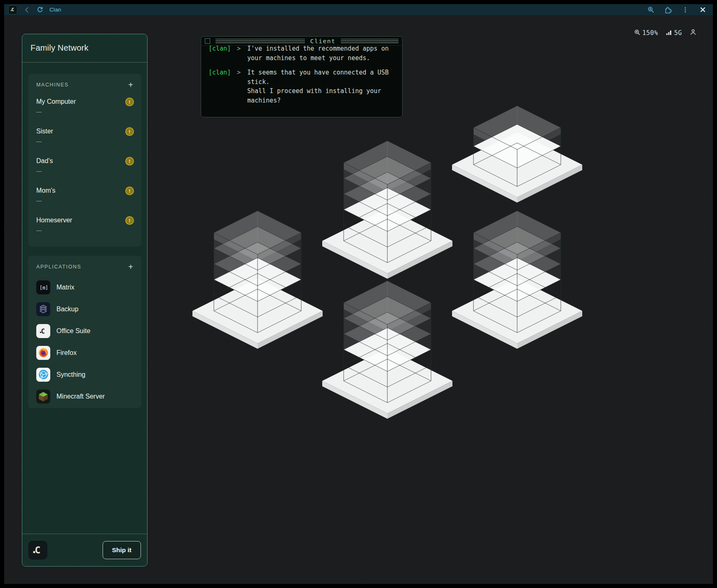  What do you see at coordinates (651, 10) in the screenshot?
I see `zoom-in-icon` at bounding box center [651, 10].